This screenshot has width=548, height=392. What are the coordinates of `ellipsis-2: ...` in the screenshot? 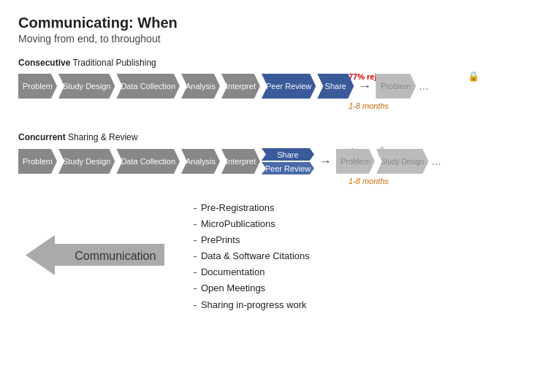 It's located at (435, 161).